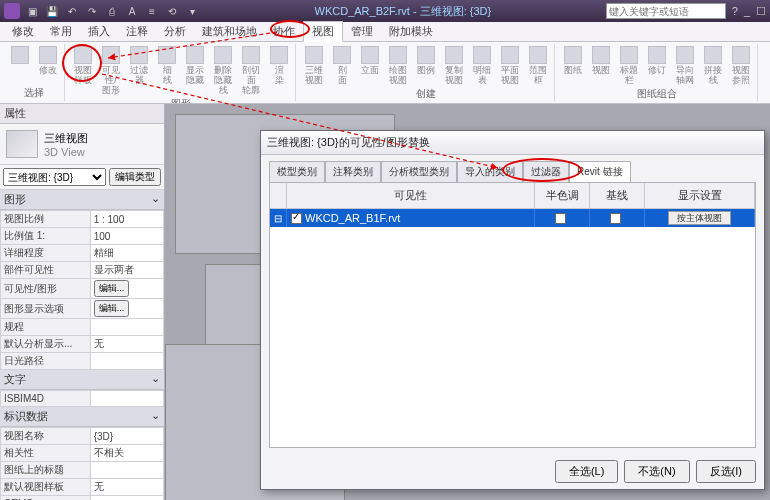 This screenshot has width=770, height=500. I want to click on ribbon-渲染: 渲染, so click(279, 70).